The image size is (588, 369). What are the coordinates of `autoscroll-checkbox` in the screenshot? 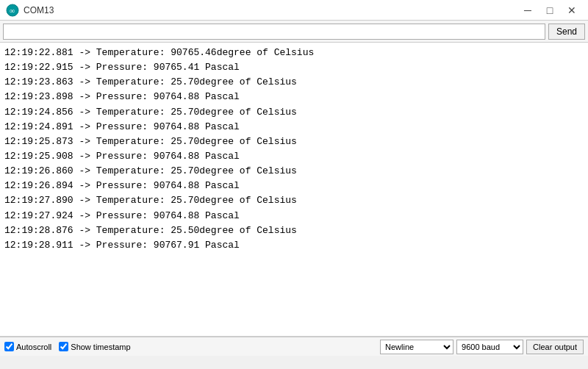 It's located at (9, 347).